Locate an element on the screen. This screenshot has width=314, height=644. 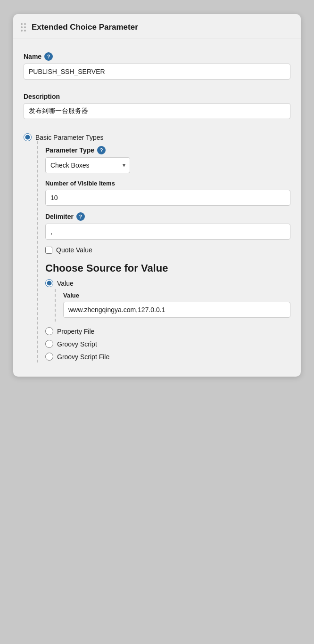
basic-parameter-types-label: Basic Parameter Types is located at coordinates (69, 137).